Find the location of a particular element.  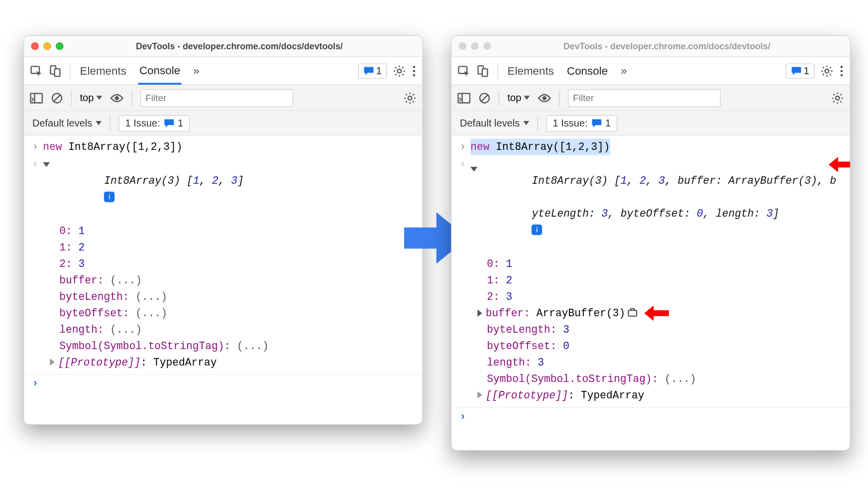

console-toolbar: top is located at coordinates (223, 98).